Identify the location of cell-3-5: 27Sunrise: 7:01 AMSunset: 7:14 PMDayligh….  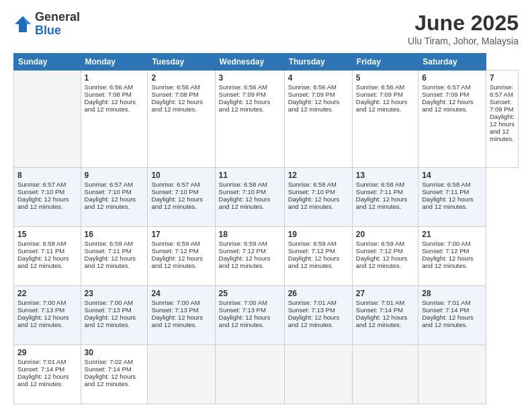
(385, 315).